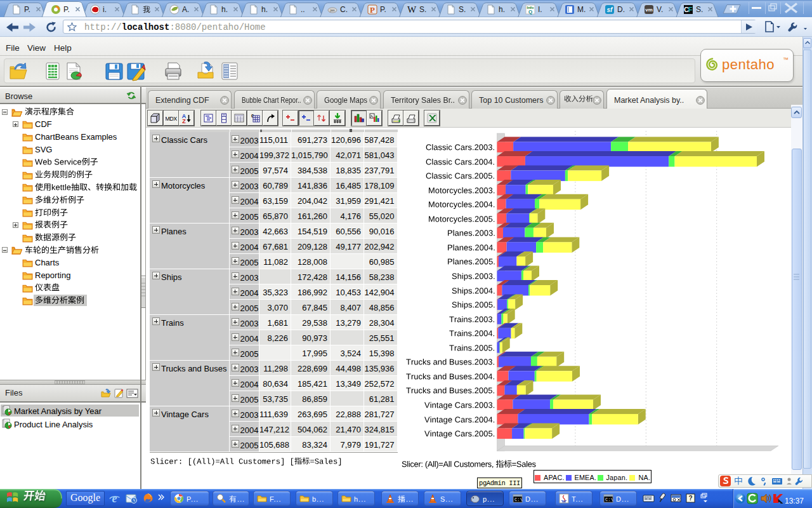 The height and width of the screenshot is (508, 812). I want to click on svg-text: MDX, so click(171, 119).